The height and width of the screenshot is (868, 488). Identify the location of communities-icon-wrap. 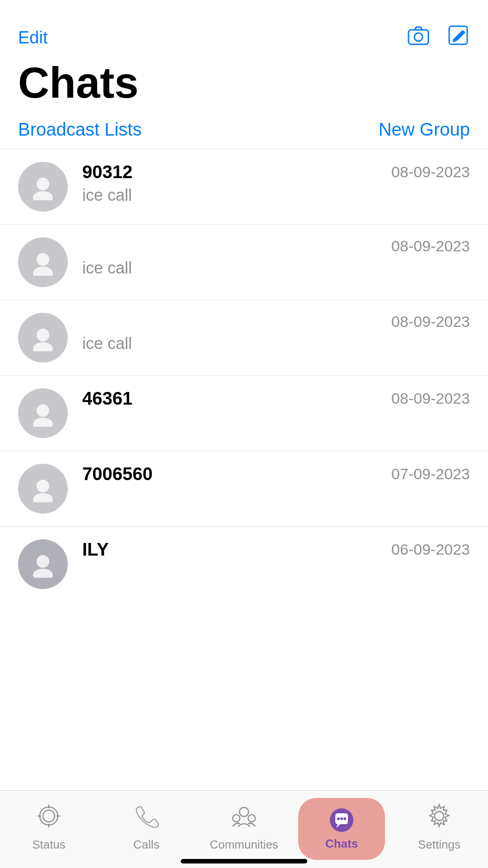
(244, 816).